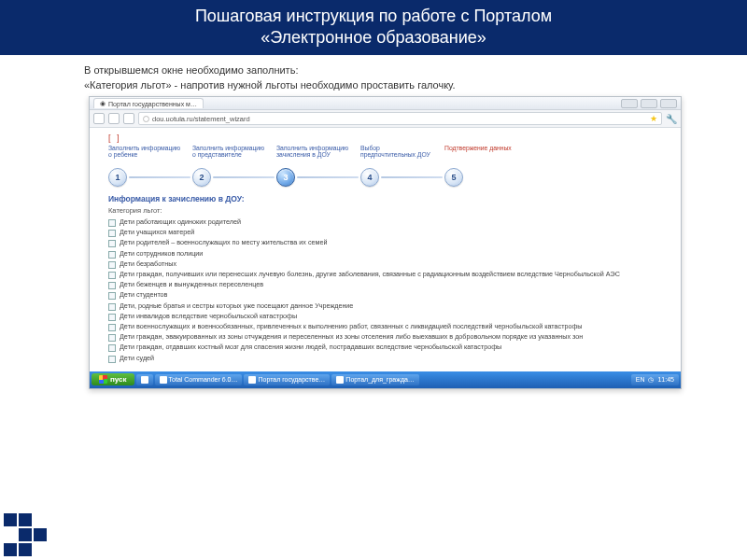  Describe the element at coordinates (370, 274) in the screenshot. I see `benefit-label: Дети граждан, получивших или перенесших …` at that location.